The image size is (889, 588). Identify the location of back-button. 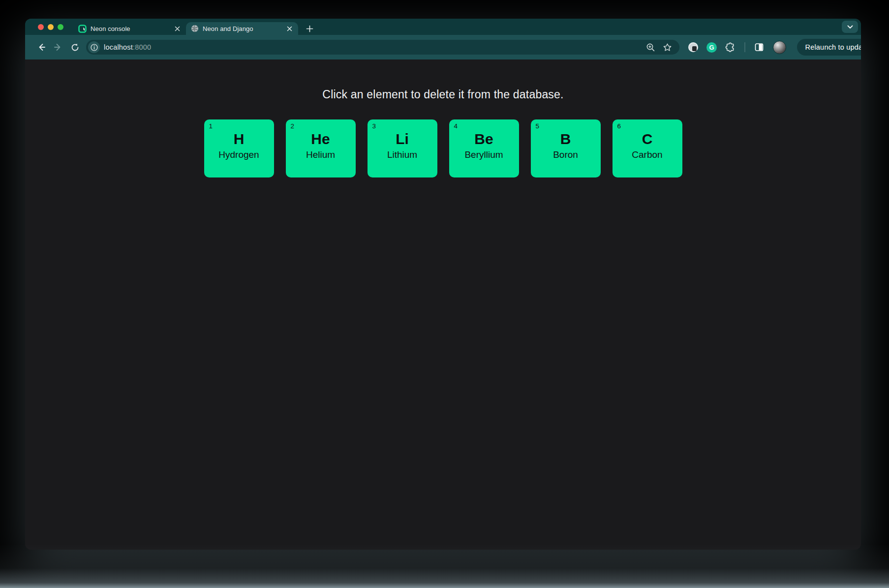
(41, 47).